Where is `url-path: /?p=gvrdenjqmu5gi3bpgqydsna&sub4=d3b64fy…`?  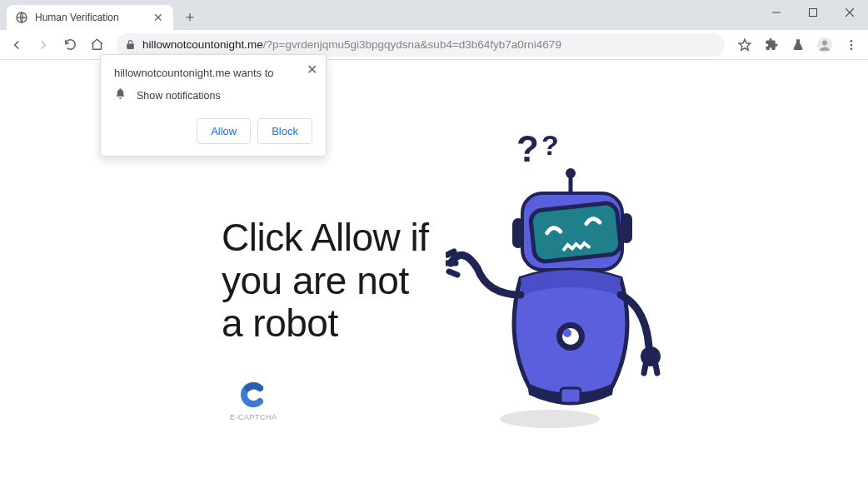
url-path: /?p=gvrdenjqmu5gi3bpgqydsna&sub4=d3b64fy… is located at coordinates (412, 45).